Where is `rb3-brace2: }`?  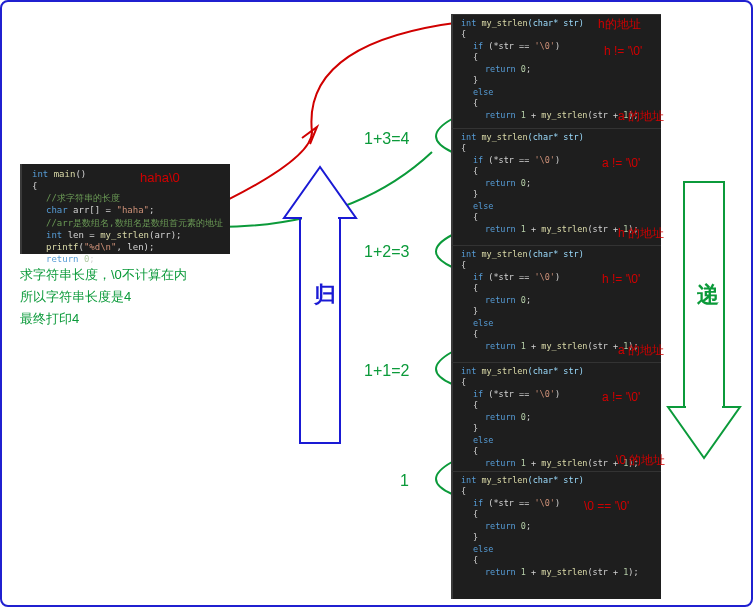 rb3-brace2: } is located at coordinates (558, 312).